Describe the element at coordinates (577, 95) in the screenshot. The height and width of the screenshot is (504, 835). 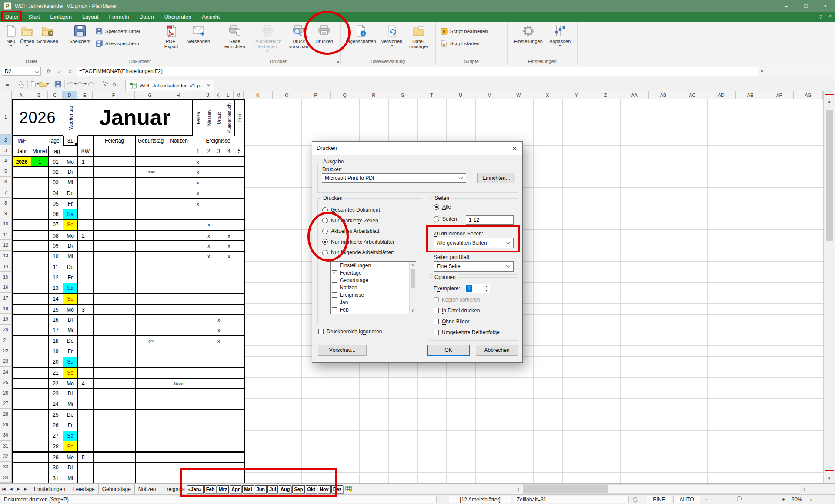
I see `column-header-Y: Y` at that location.